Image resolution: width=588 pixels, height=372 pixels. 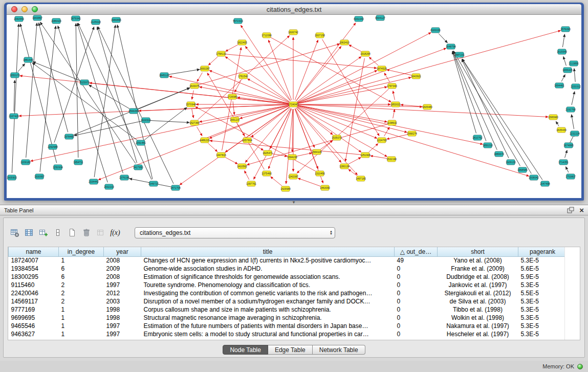 What do you see at coordinates (221, 155) in the screenshot?
I see `graph-node: 1447815` at bounding box center [221, 155].